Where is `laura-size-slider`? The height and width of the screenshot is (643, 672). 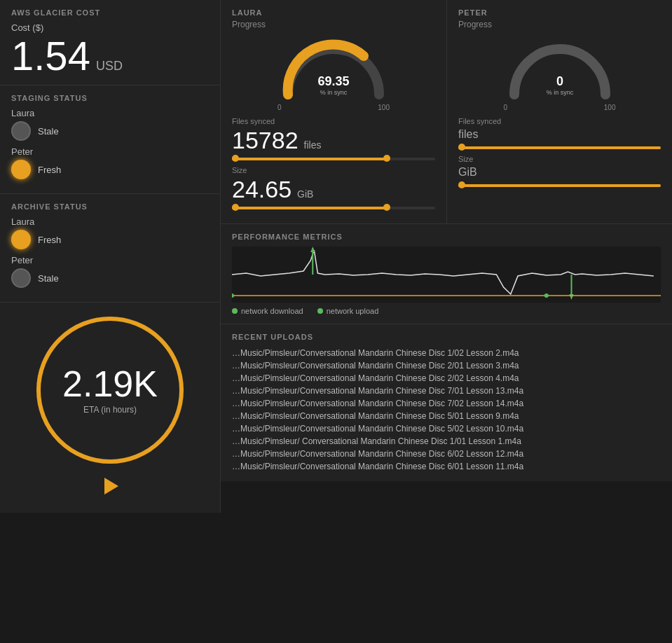
laura-size-slider is located at coordinates (334, 208).